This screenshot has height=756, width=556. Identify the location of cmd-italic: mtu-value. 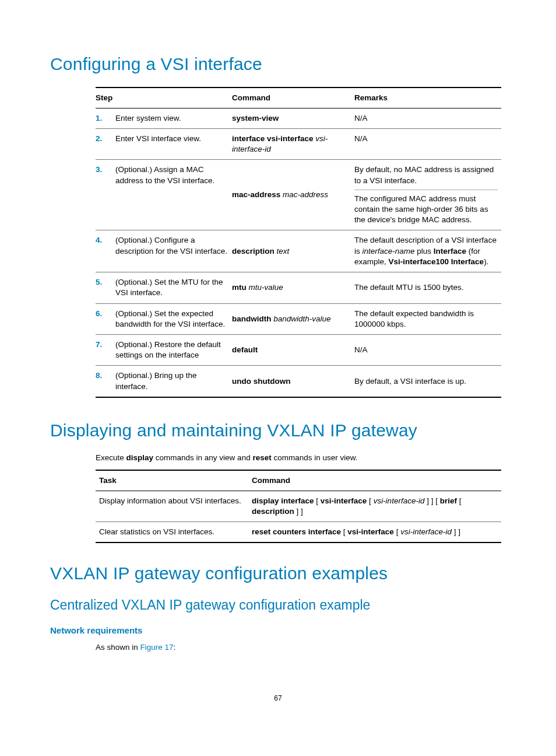
(265, 287).